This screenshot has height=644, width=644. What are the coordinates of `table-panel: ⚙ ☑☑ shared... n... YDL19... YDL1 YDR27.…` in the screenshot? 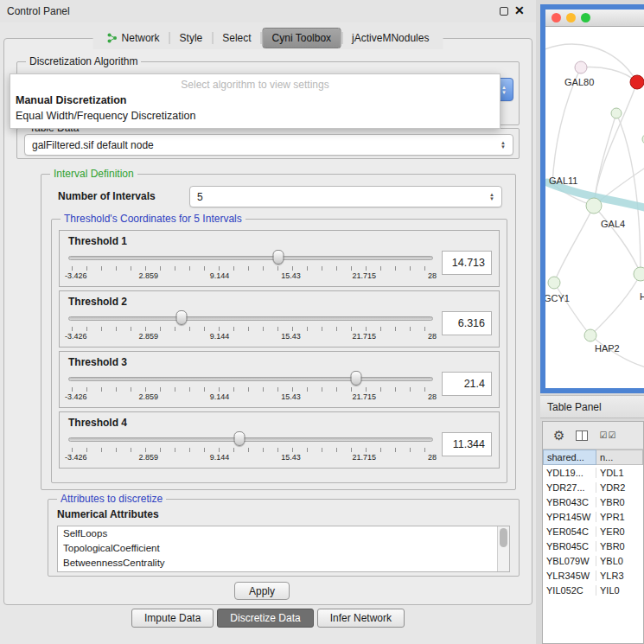 It's located at (593, 532).